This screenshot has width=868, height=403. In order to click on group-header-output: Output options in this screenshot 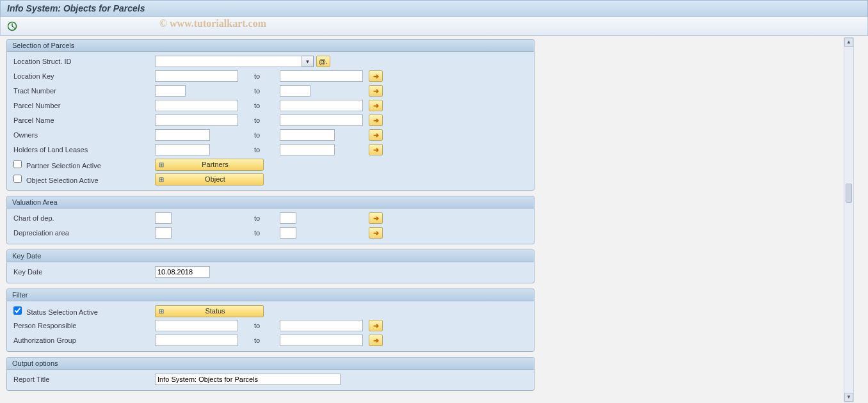, I will do `click(270, 363)`.